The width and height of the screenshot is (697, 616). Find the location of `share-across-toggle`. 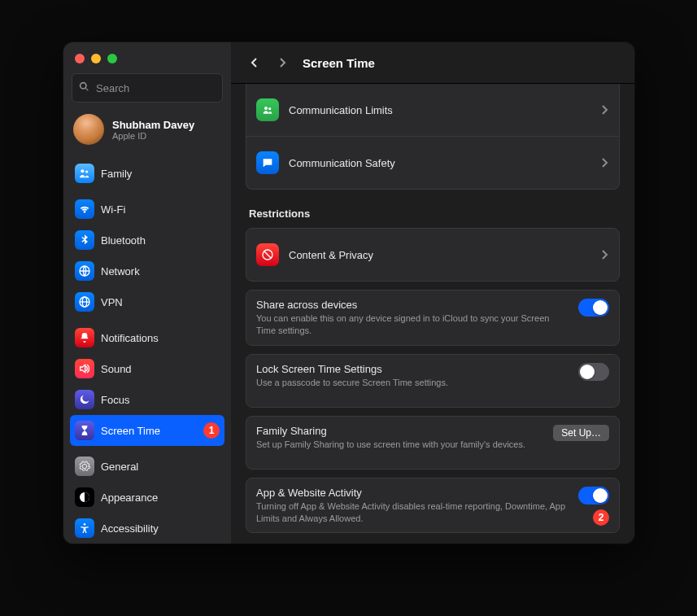

share-across-toggle is located at coordinates (594, 308).